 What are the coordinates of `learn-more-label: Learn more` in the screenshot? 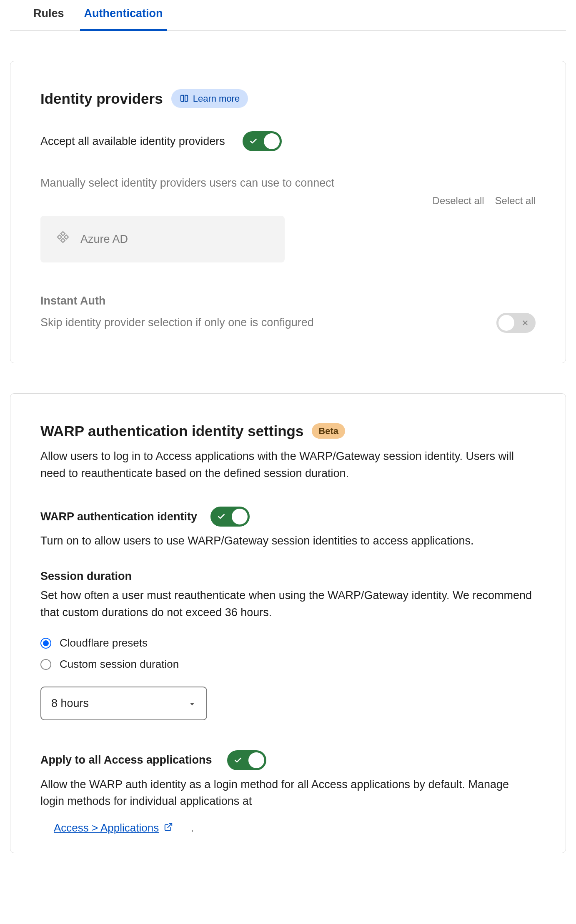 It's located at (217, 98).